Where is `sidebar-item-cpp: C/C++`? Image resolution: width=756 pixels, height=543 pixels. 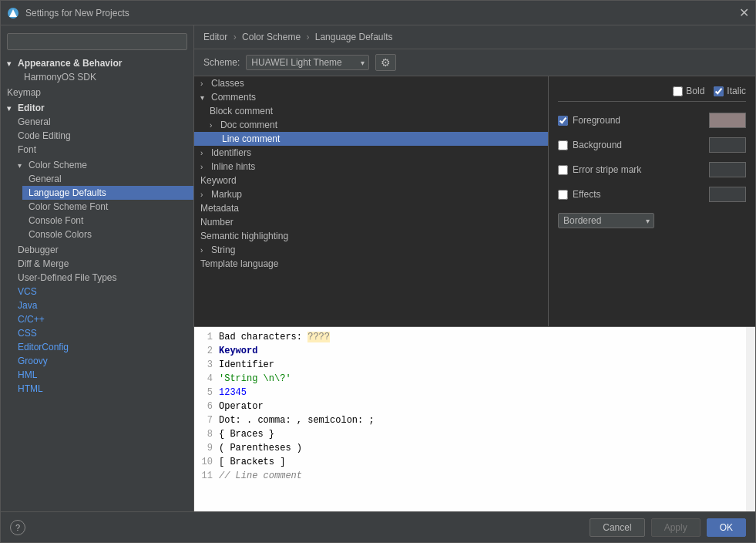 sidebar-item-cpp: C/C++ is located at coordinates (102, 319).